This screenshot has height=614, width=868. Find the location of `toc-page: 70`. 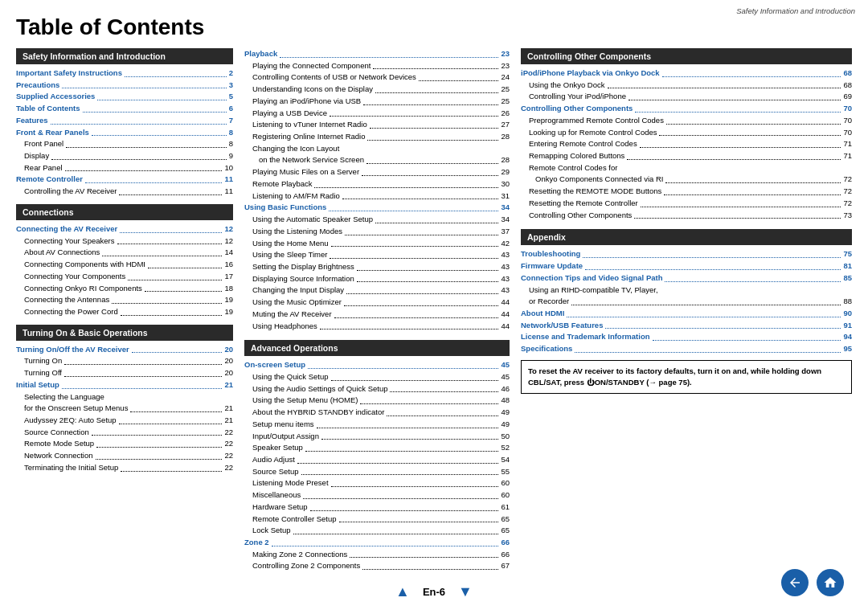

toc-page: 70 is located at coordinates (847, 121).